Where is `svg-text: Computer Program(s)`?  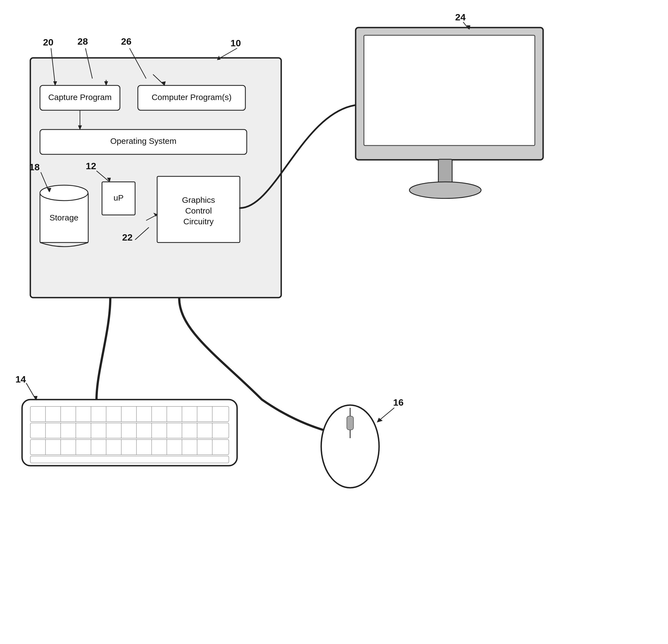 svg-text: Computer Program(s) is located at coordinates (192, 97).